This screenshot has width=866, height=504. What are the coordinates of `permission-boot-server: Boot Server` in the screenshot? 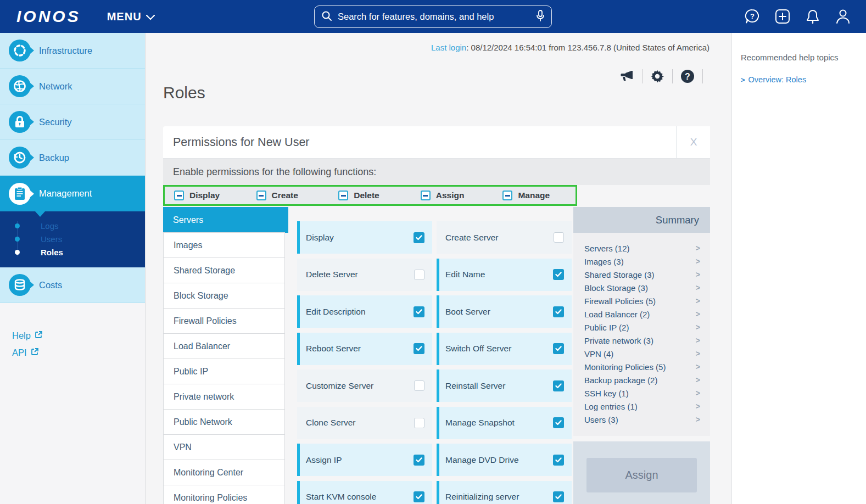 It's located at (504, 312).